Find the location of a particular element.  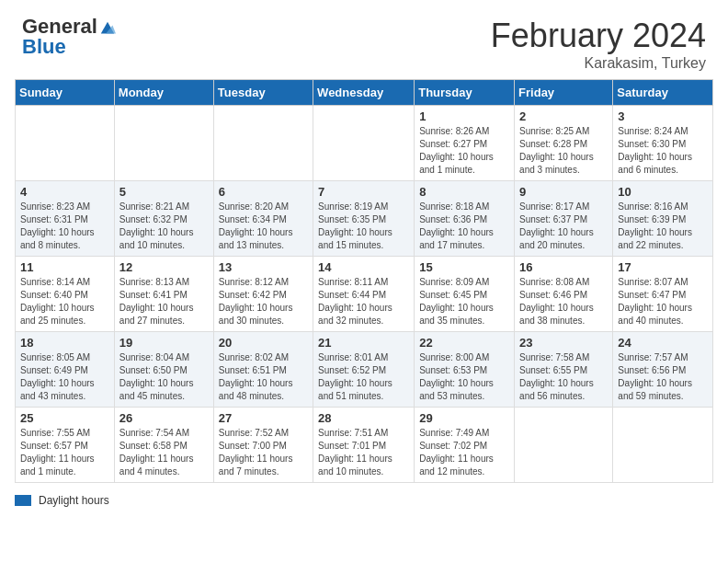

day-info: Sunrise: 8:11 AM Sunset: 6:44 PM Dayligh… is located at coordinates (364, 302).